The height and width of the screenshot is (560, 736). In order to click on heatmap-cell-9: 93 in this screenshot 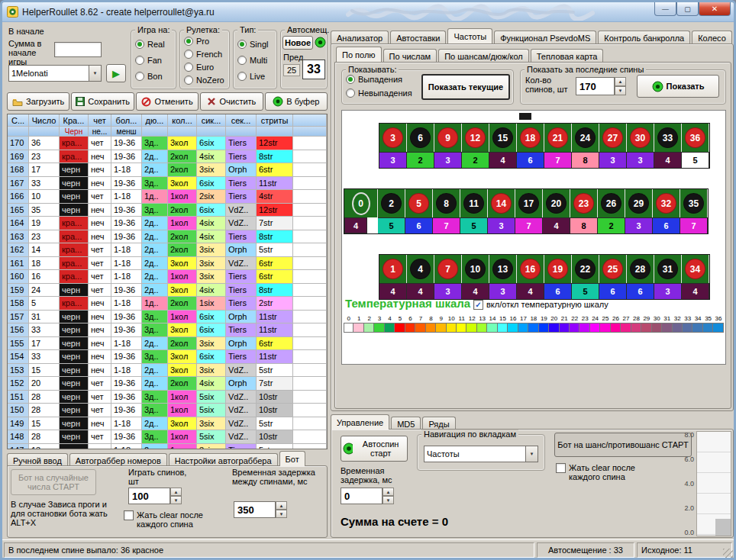, I will do `click(448, 146)`.